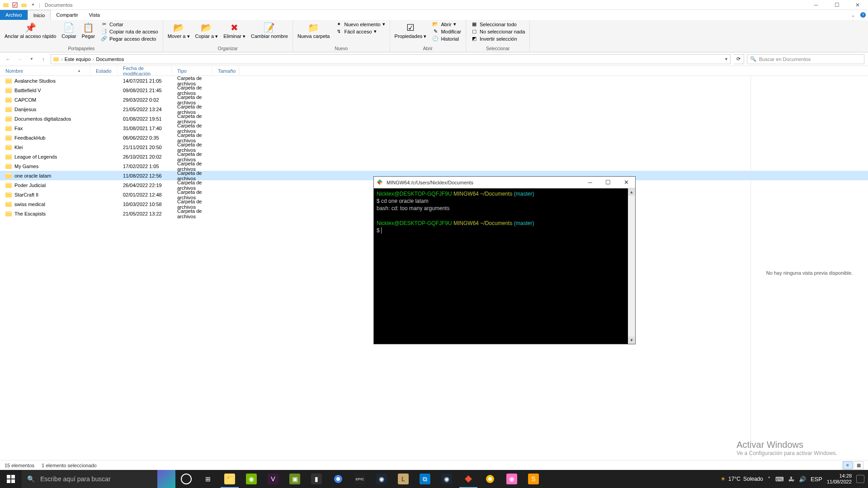  I want to click on minecraft-app: ▣, so click(295, 479).